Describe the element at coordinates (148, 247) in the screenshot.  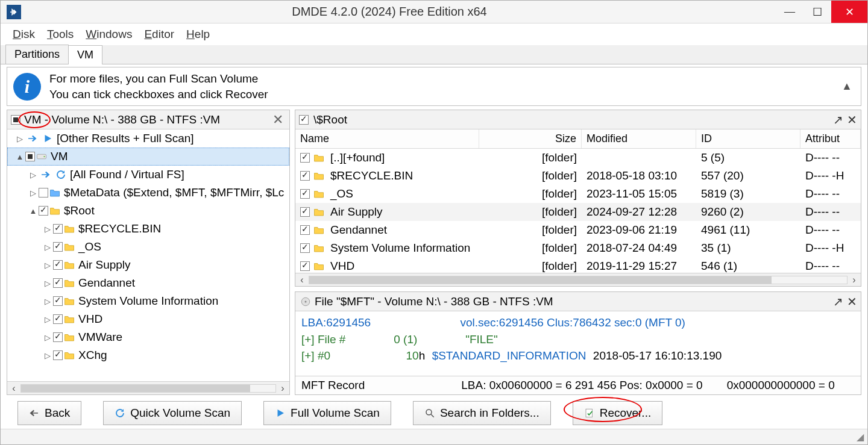
I see `tree-item-os: ▷ _OS` at that location.